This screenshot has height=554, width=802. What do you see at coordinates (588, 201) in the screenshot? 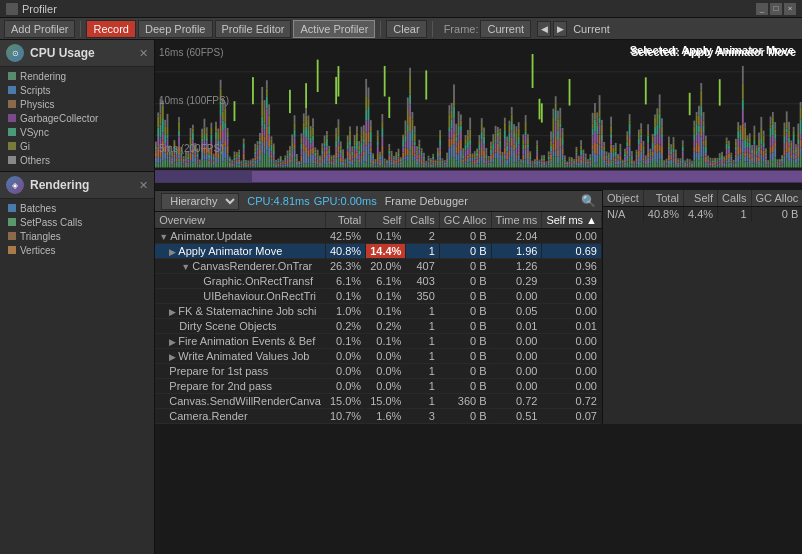
I see `search-button: 🔍` at bounding box center [588, 201].